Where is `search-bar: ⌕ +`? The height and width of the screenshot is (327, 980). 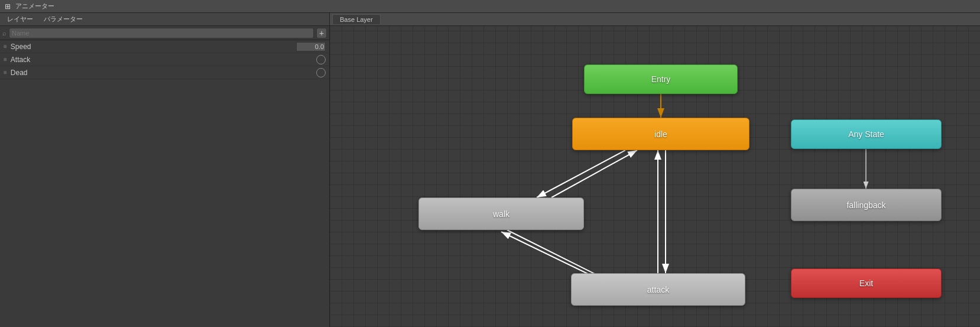 search-bar: ⌕ + is located at coordinates (164, 33).